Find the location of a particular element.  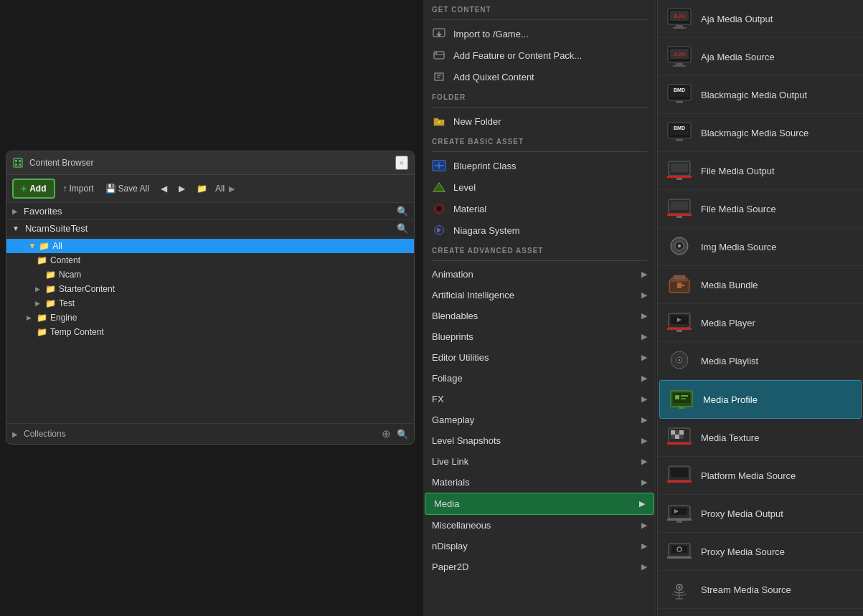

img-media-source-icon is located at coordinates (679, 247).